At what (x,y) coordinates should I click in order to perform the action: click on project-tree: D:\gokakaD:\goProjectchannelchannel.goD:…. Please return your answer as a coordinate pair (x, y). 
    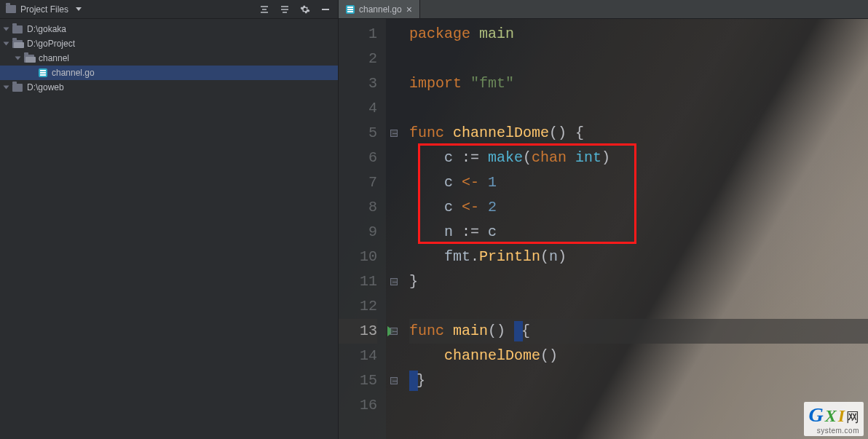
    Looking at the image, I should click on (169, 58).